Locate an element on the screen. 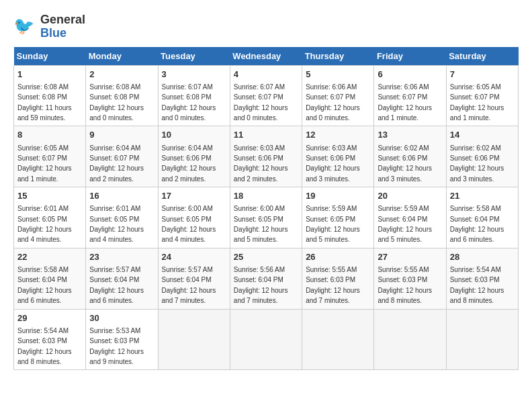 This screenshot has width=532, height=411. calendar-week-row: 8 Sunrise: 6:05 AM Sunset: 6:07 PM Dayli… is located at coordinates (266, 157).